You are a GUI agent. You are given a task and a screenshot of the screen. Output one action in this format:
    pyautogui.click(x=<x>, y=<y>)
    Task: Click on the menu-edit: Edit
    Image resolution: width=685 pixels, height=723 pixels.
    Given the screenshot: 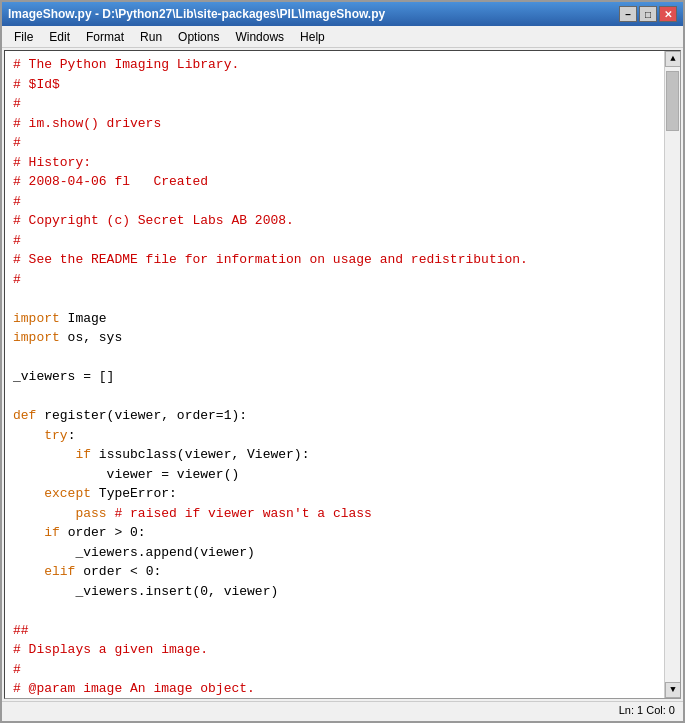 What is the action you would take?
    pyautogui.click(x=60, y=36)
    